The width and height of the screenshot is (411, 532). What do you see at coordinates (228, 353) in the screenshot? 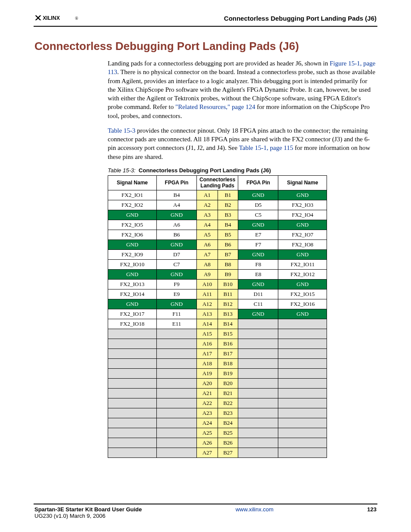
I see `cell-pad-b: B17` at bounding box center [228, 353].